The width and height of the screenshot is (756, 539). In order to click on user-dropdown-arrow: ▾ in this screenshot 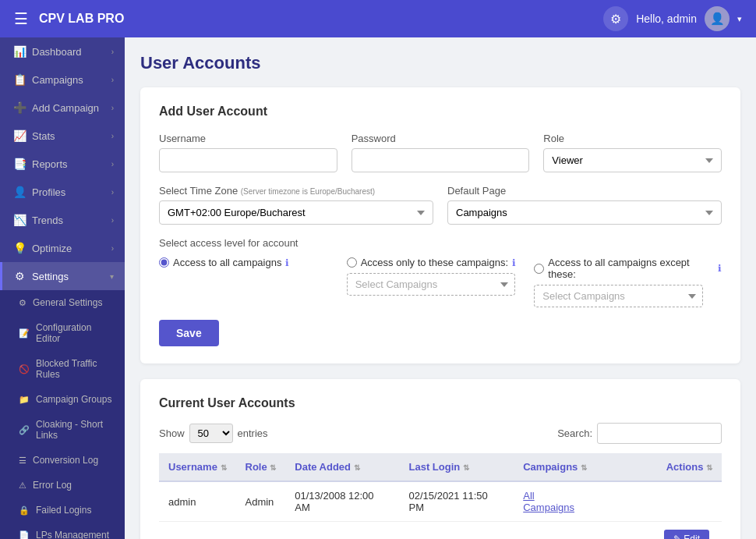, I will do `click(740, 19)`.